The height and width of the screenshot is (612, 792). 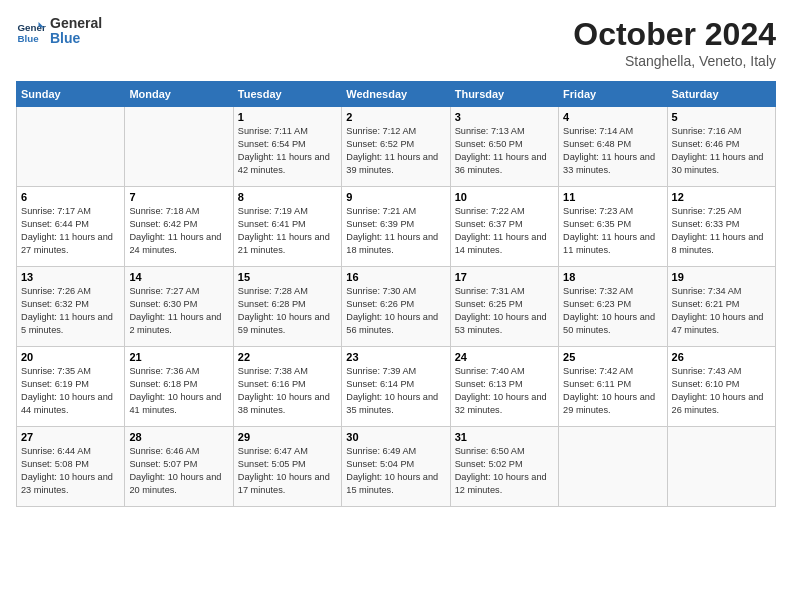 What do you see at coordinates (504, 387) in the screenshot?
I see `calendar-cell: 24Sunrise: 7:40 AM Sunset: 6:13 PM Dayli…` at bounding box center [504, 387].